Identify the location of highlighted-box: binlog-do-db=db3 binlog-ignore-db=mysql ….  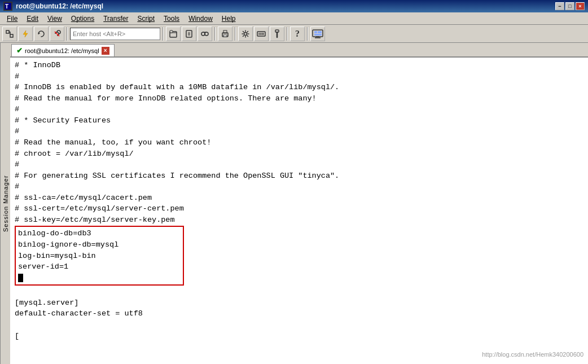
(99, 256).